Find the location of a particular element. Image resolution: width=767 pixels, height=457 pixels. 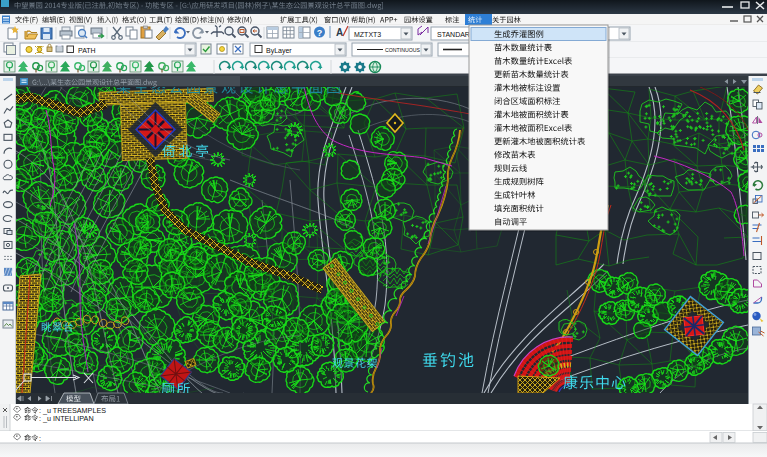

svg-text: ByLayer is located at coordinates (279, 51).